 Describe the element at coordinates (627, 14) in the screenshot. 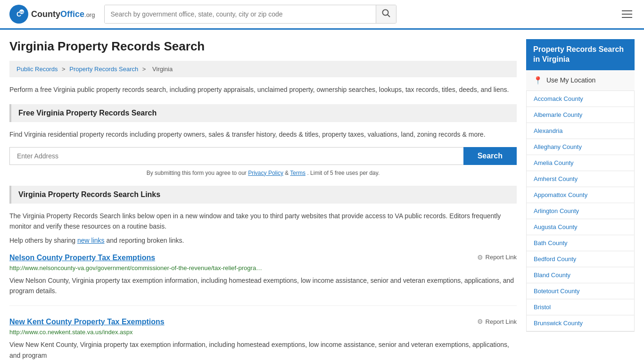

I see `hamburger-menu-button` at that location.